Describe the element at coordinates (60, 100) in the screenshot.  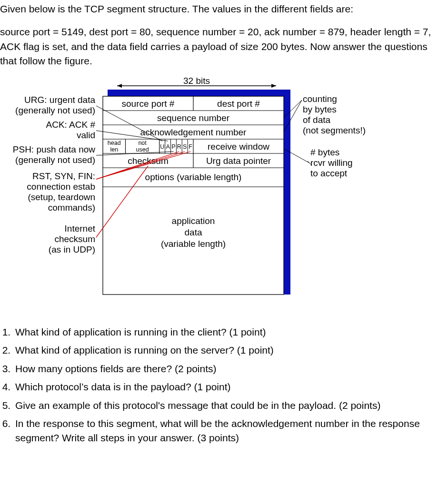
I see `label-urg-l1: URG: urgent data` at that location.